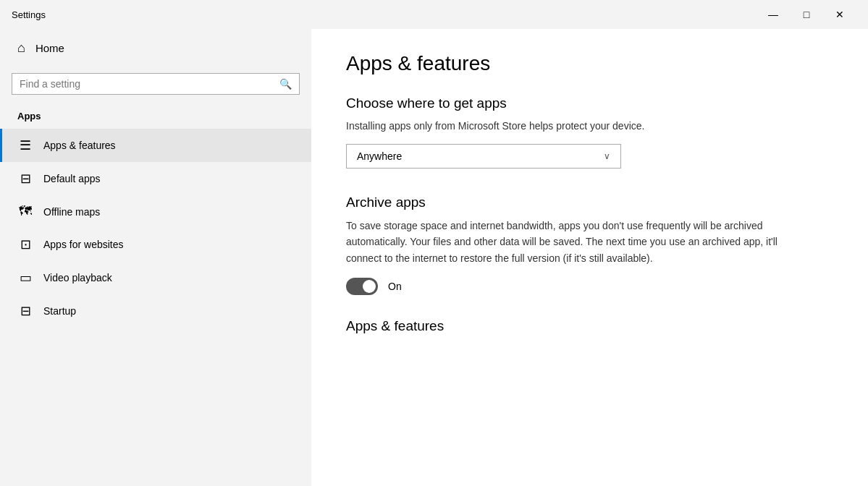 The image size is (868, 486). I want to click on default-apps-icon: ⊟, so click(25, 179).